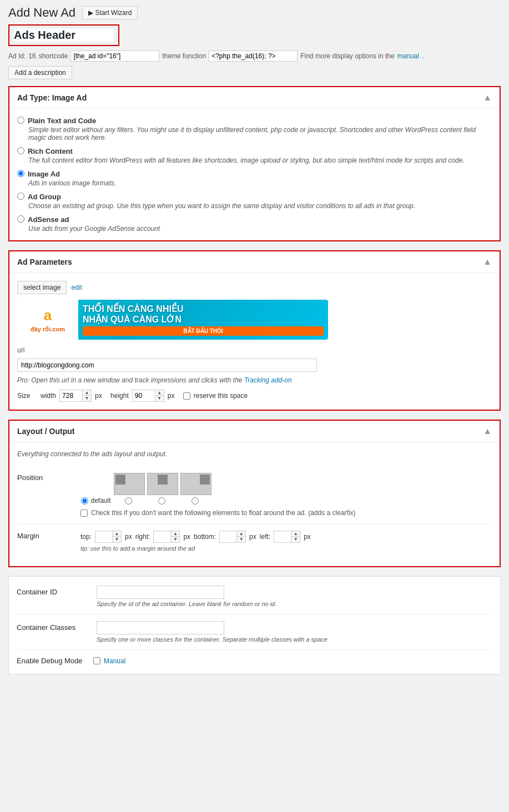 The height and width of the screenshot is (812, 509). What do you see at coordinates (48, 396) in the screenshot?
I see `width-label: width` at bounding box center [48, 396].